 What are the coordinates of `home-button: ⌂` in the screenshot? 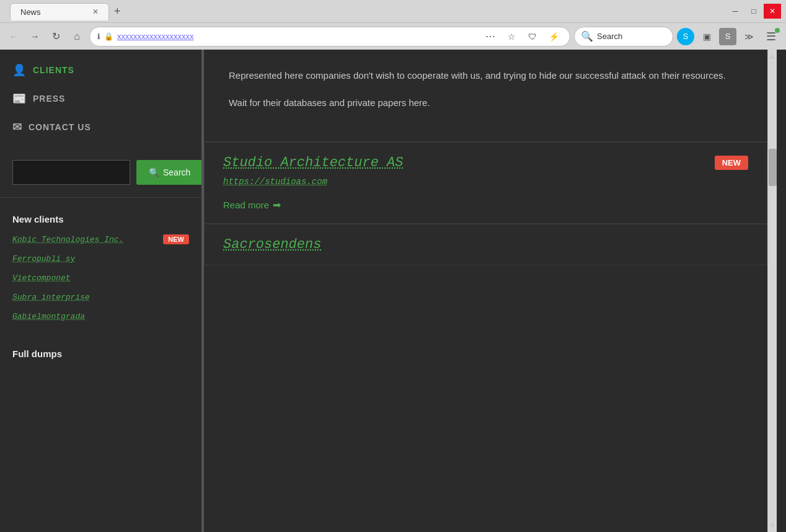 It's located at (77, 37).